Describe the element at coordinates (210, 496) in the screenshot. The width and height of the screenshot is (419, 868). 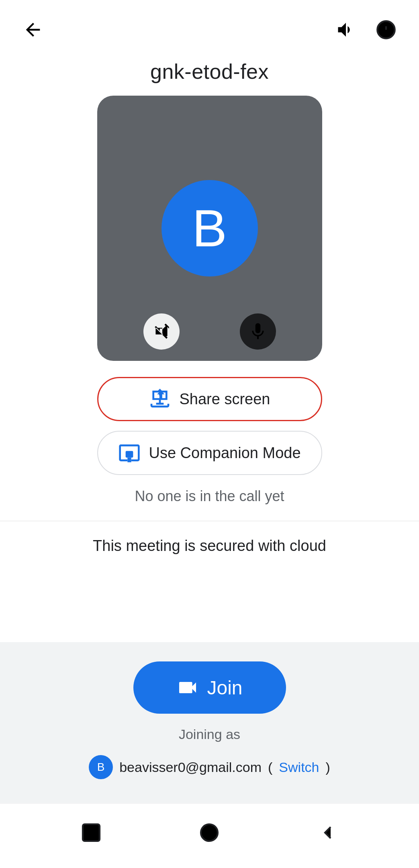
I see `call-status: No one is in the call yet` at that location.